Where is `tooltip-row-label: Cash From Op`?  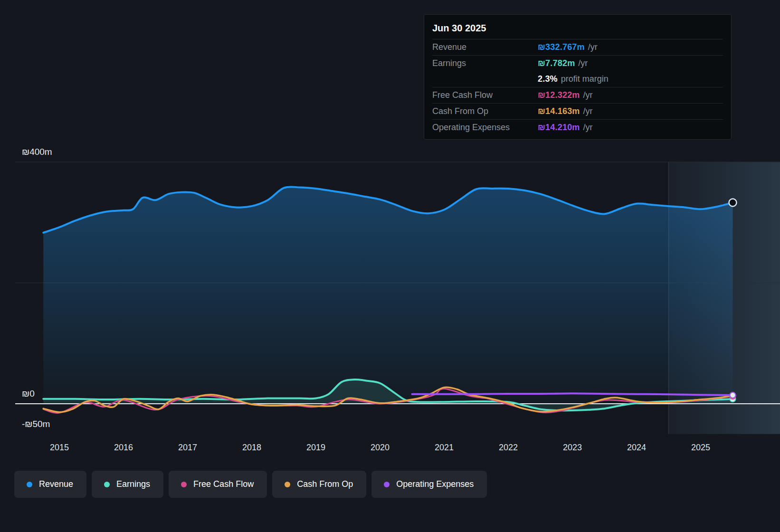
tooltip-row-label: Cash From Op is located at coordinates (485, 111).